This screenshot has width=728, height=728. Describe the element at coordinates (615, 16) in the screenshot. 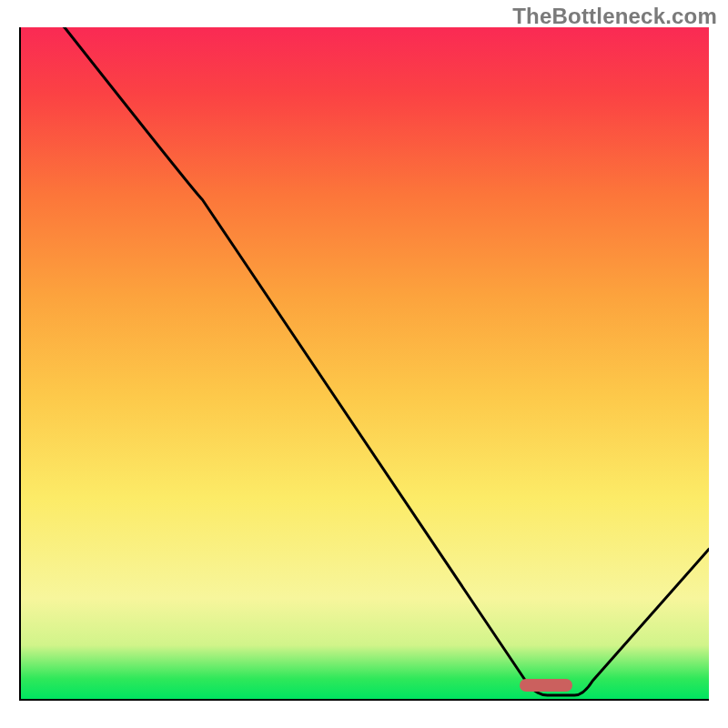

I see `watermark-text: TheBottleneck.com` at that location.